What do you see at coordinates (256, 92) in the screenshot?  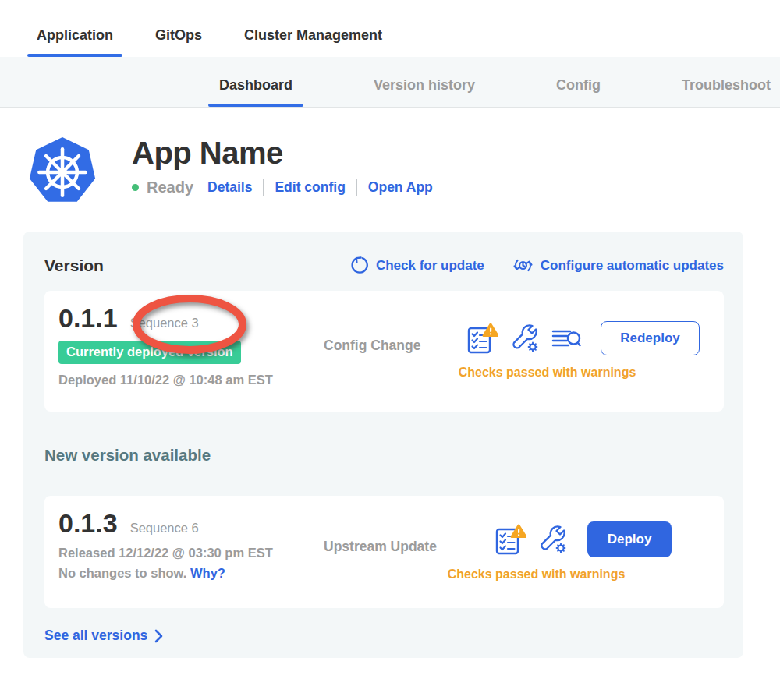 I see `tab-dashboard: Dashboard` at bounding box center [256, 92].